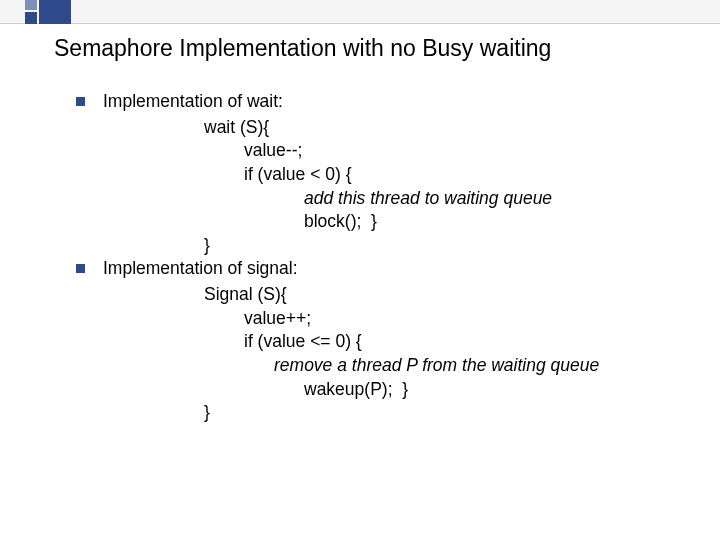 This screenshot has width=720, height=540. I want to click on code-line: Signal (S){, so click(338, 295).